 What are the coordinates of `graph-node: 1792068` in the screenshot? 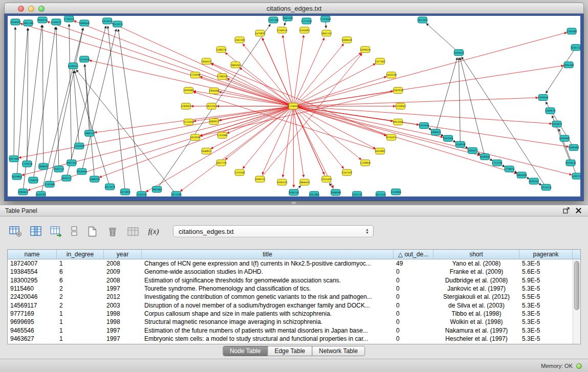 It's located at (50, 184).